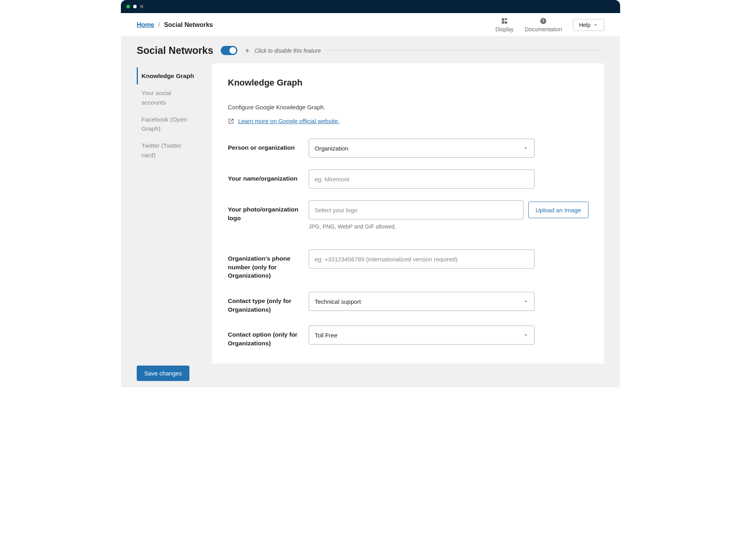 The width and height of the screenshot is (741, 560). I want to click on input-name-org, so click(422, 179).